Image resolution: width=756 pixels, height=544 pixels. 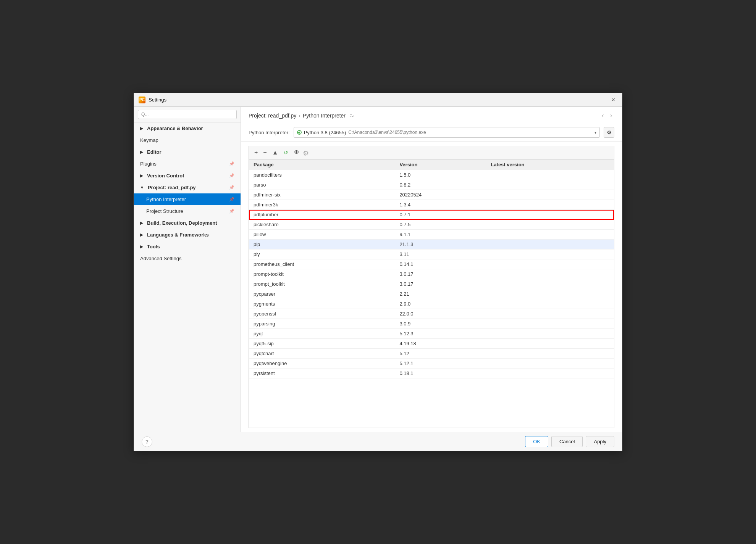 What do you see at coordinates (431, 215) in the screenshot?
I see `table-row: pdfplumber0.7.1` at bounding box center [431, 215].